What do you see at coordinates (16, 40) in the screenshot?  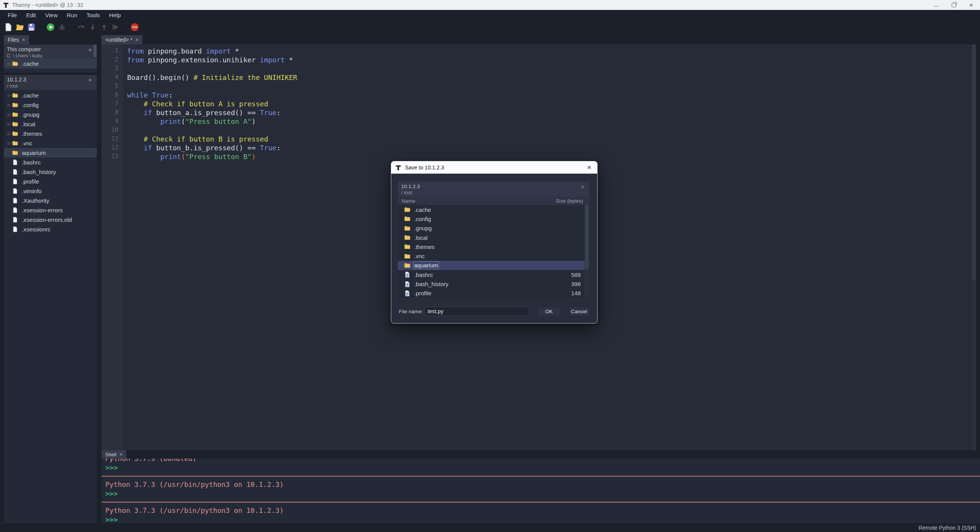 I see `tab-files: Files ×` at bounding box center [16, 40].